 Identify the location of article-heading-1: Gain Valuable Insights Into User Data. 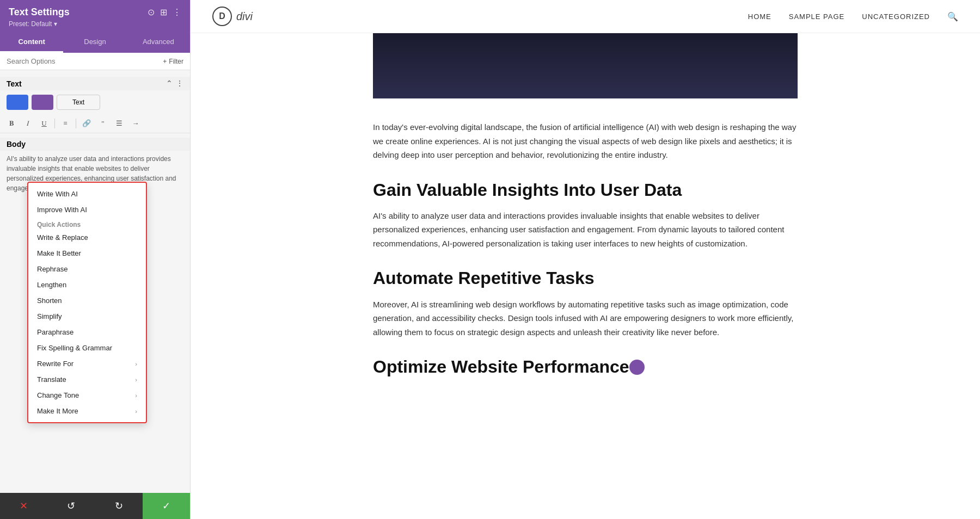
(585, 190).